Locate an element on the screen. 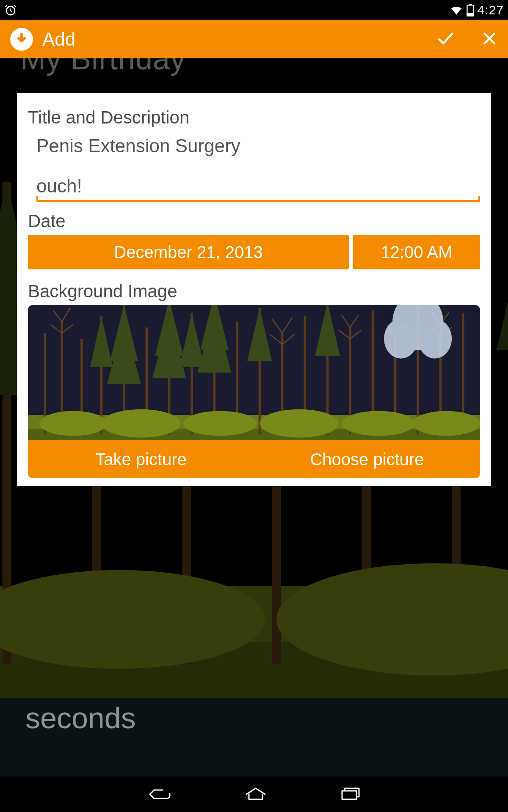 Image resolution: width=508 pixels, height=812 pixels. date-section-label: Date is located at coordinates (254, 221).